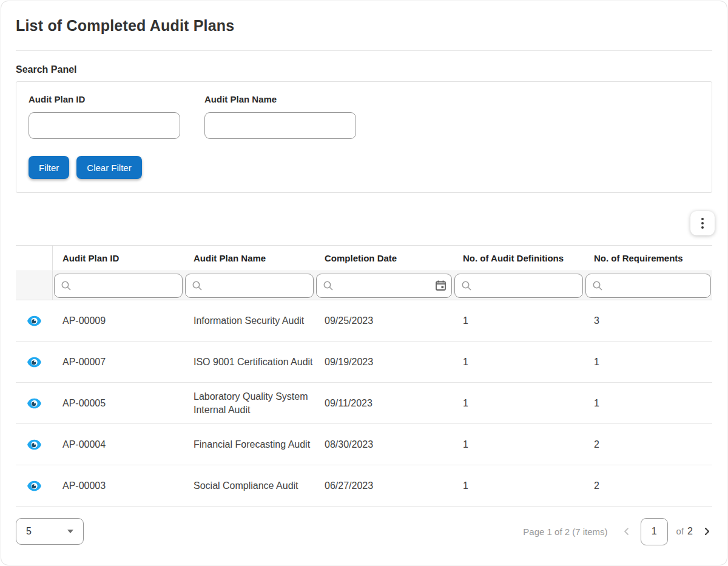 The height and width of the screenshot is (566, 728). I want to click on filter-button: Filter, so click(49, 167).